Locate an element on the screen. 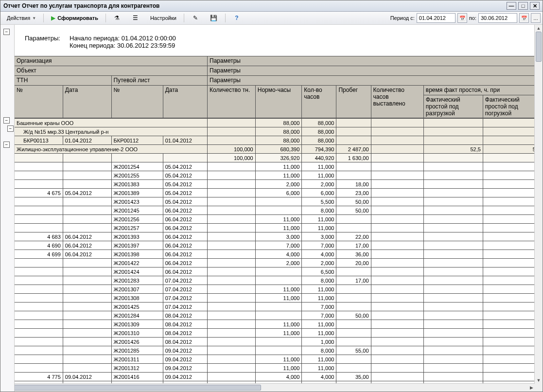  edit-button: ✎ is located at coordinates (195, 18).